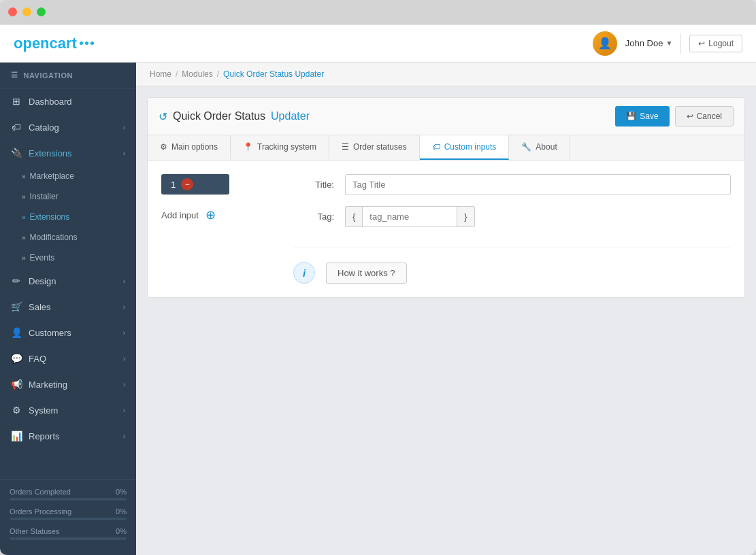 This screenshot has width=756, height=555. I want to click on sales-arrow: ›, so click(124, 307).